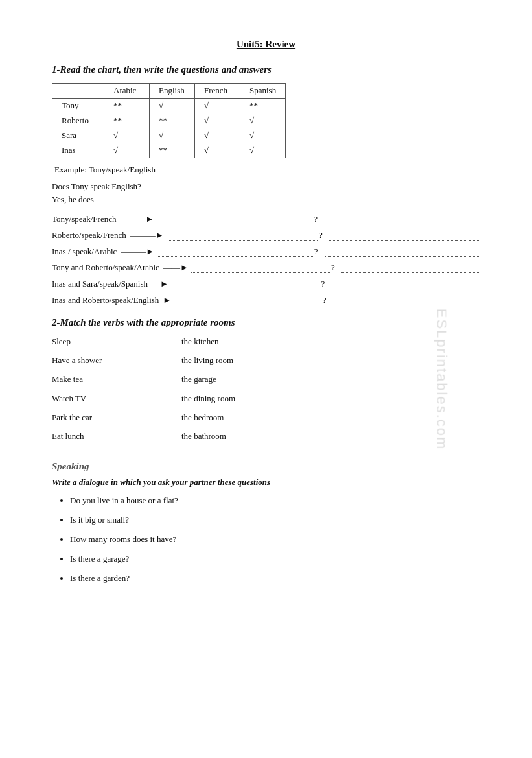  I want to click on fill-prompt-2: Inas / speak/Arabic, so click(84, 252).